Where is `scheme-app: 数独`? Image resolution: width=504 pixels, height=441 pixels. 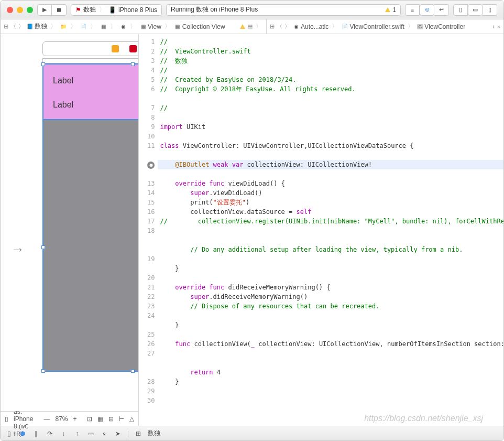
scheme-app: 数独 is located at coordinates (90, 9).